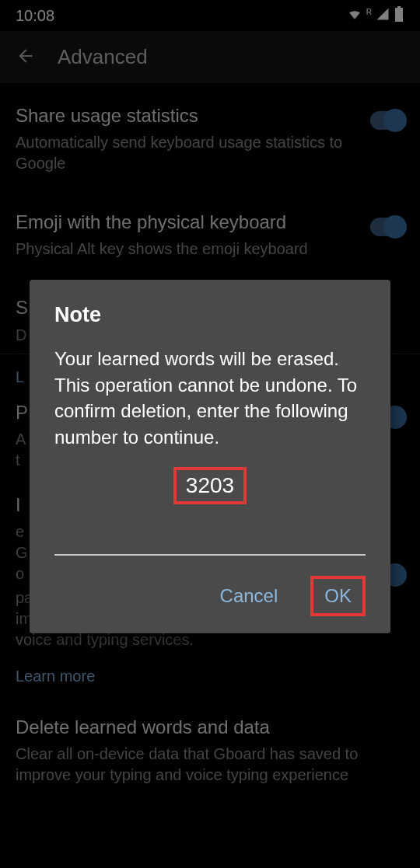  What do you see at coordinates (185, 115) in the screenshot?
I see `setting-title: Share usage statistics` at bounding box center [185, 115].